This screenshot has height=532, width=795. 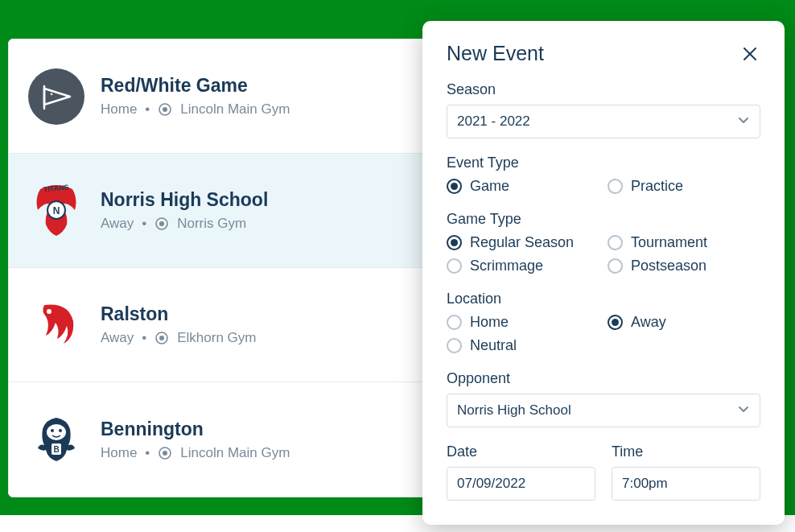 I want to click on radio-away: Away, so click(x=684, y=322).